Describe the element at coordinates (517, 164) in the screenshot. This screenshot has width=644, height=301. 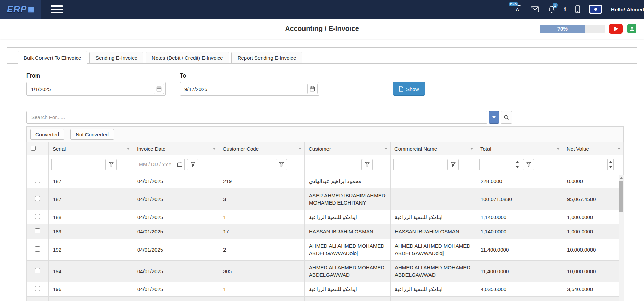
I see `total-spinner` at that location.